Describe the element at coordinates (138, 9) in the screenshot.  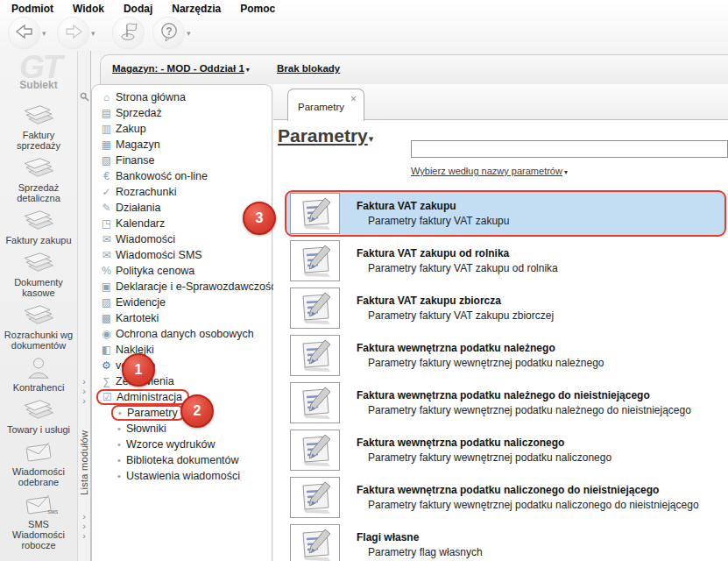
I see `menu-dodaj: Dodaj` at that location.